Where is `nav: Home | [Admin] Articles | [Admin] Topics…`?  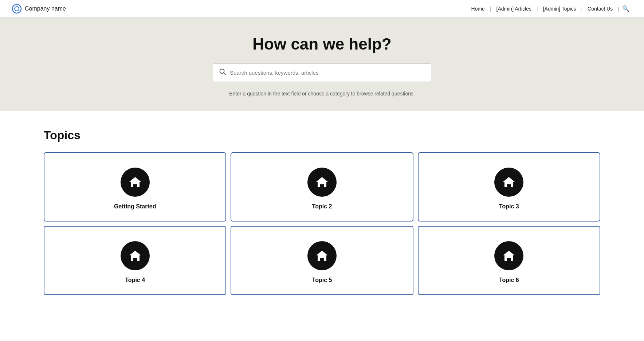
nav: Home | [Admin] Articles | [Admin] Topics… is located at coordinates (549, 9).